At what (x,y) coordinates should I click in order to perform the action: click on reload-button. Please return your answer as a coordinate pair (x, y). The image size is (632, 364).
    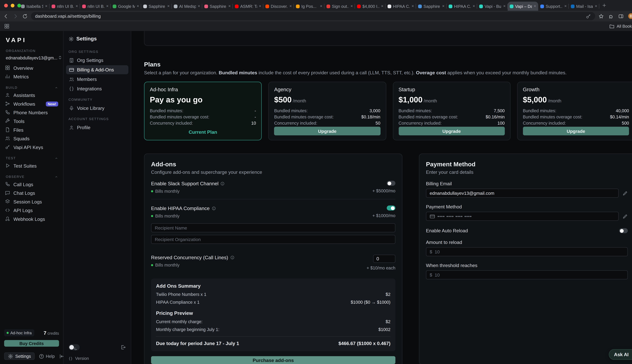
    Looking at the image, I should click on (25, 16).